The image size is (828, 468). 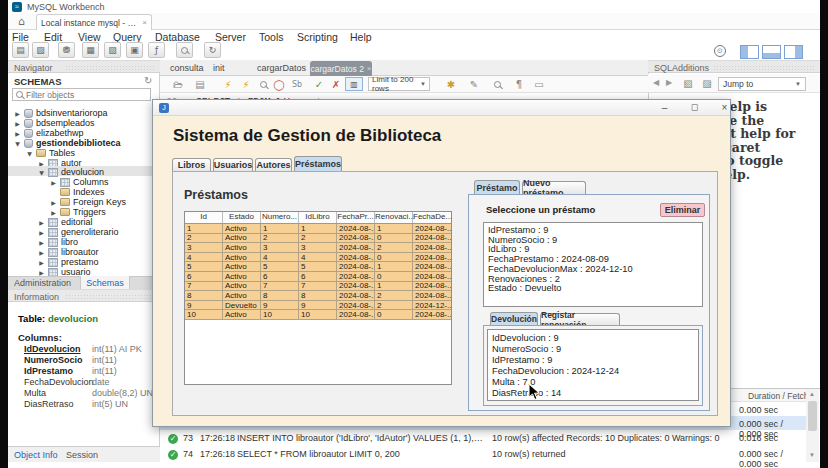 I want to click on toggle-right-panel-button, so click(x=794, y=52).